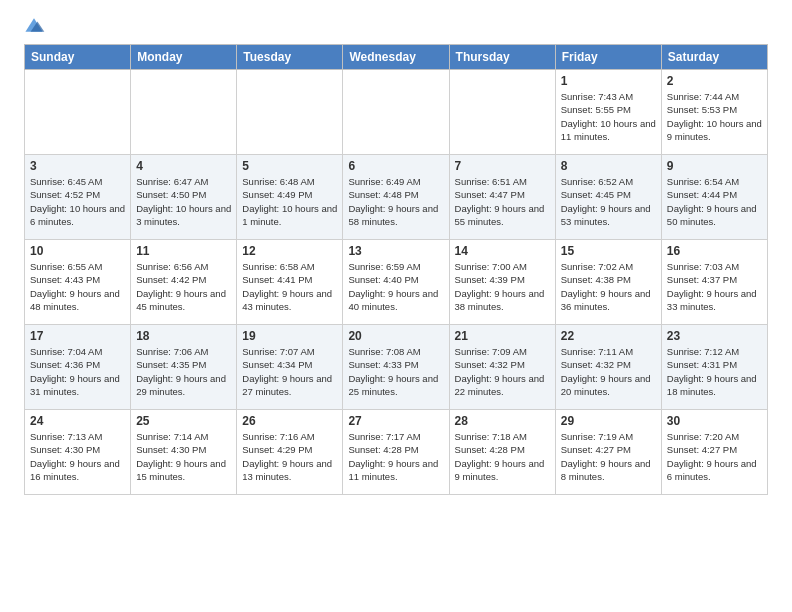  Describe the element at coordinates (608, 336) in the screenshot. I see `day-number: 22` at that location.